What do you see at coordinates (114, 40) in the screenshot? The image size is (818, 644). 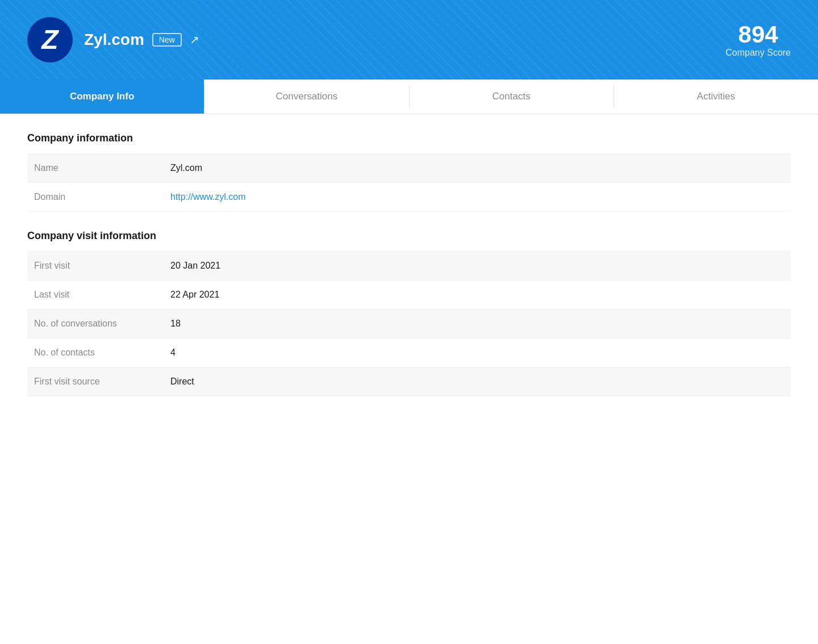 I see `header-left: Z Zyl.com New ↗` at bounding box center [114, 40].